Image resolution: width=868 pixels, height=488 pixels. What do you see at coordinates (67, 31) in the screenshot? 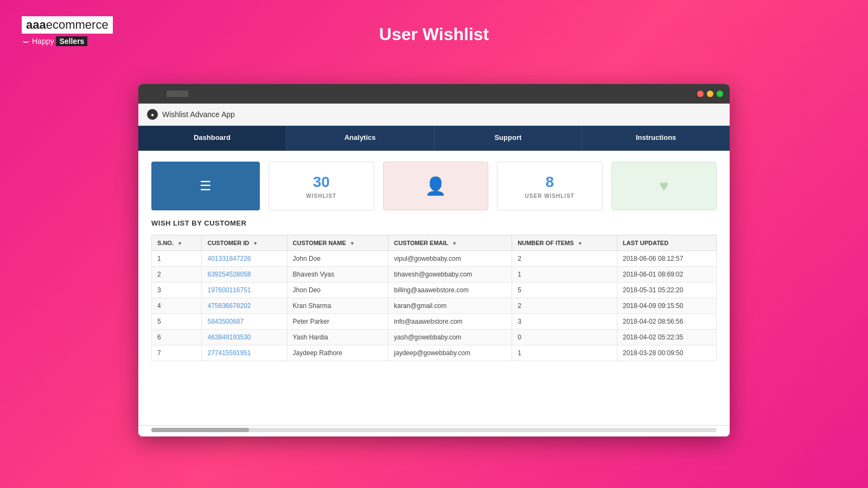
I see `brand-area: aaaecommerce ⌣ Happy Sellers` at bounding box center [67, 31].